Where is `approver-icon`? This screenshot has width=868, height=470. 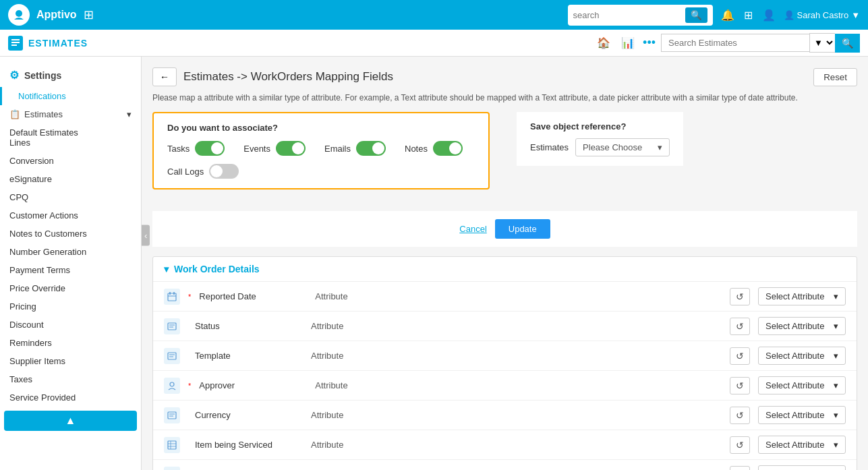 approver-icon is located at coordinates (172, 386).